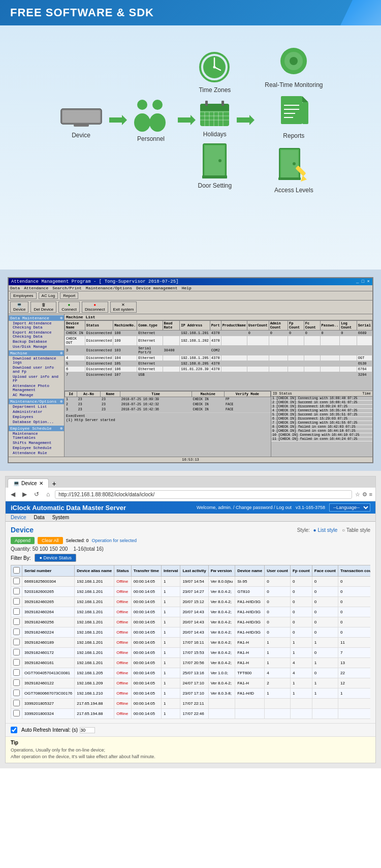 The width and height of the screenshot is (381, 868). I want to click on table-row: 5203182600265 192.168.1.201 Offline 00:0…, so click(191, 592).